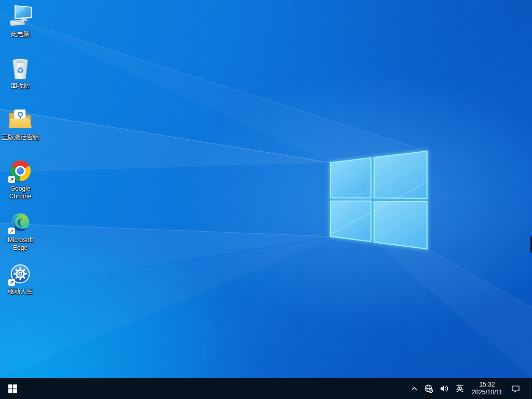  What do you see at coordinates (530, 389) in the screenshot?
I see `show-desktop-button` at bounding box center [530, 389].